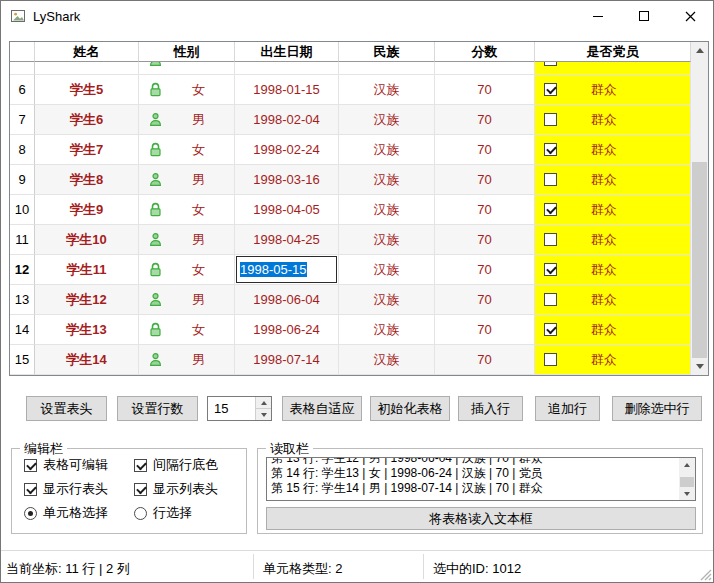 The width and height of the screenshot is (714, 583). I want to click on cell-birth-date: 1998-07-14, so click(287, 360).